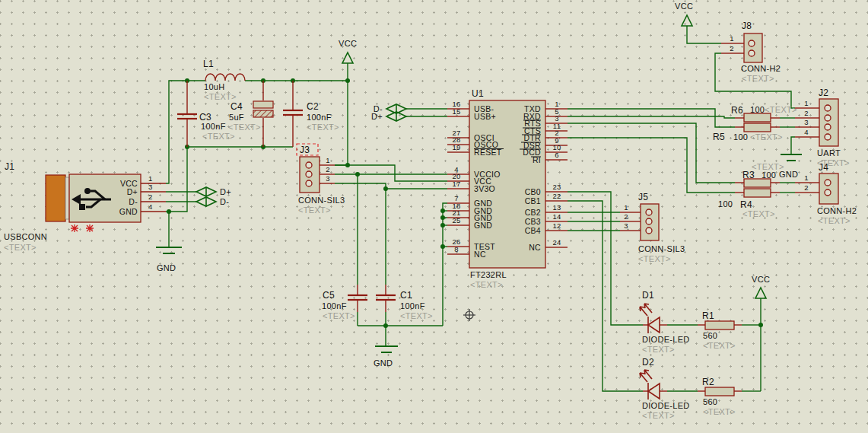 Image resolution: width=868 pixels, height=433 pixels. I want to click on component-r6-resistor: R6 100 <TEXT>, so click(764, 113).